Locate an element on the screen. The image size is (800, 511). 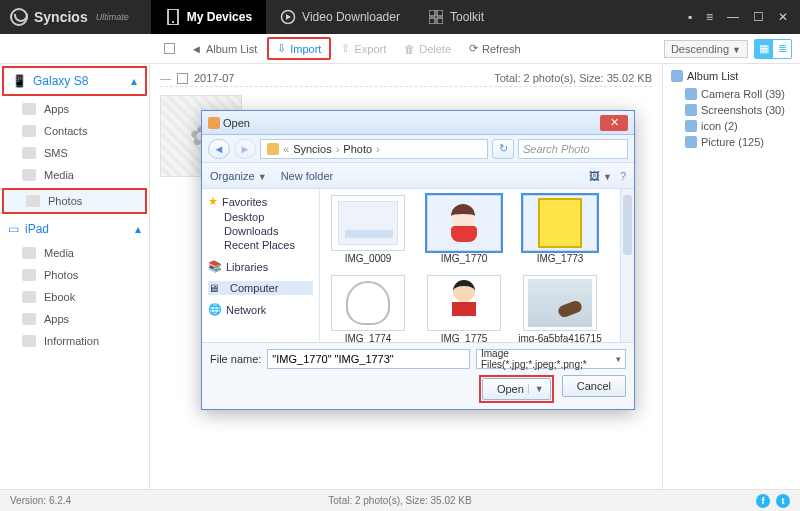
device-galaxy-s8: 📱 Galaxy S8 ▴ is located at coordinates (74, 81).